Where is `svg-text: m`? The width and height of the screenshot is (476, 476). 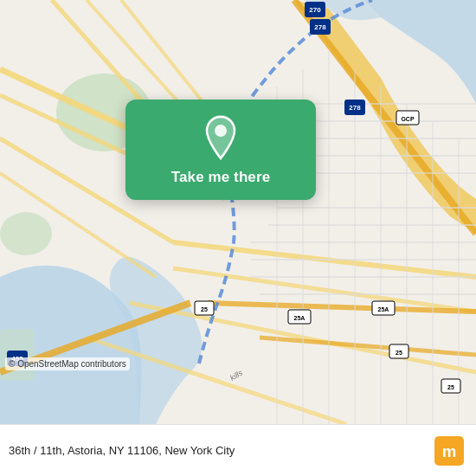
svg-text: m is located at coordinates (450, 450).